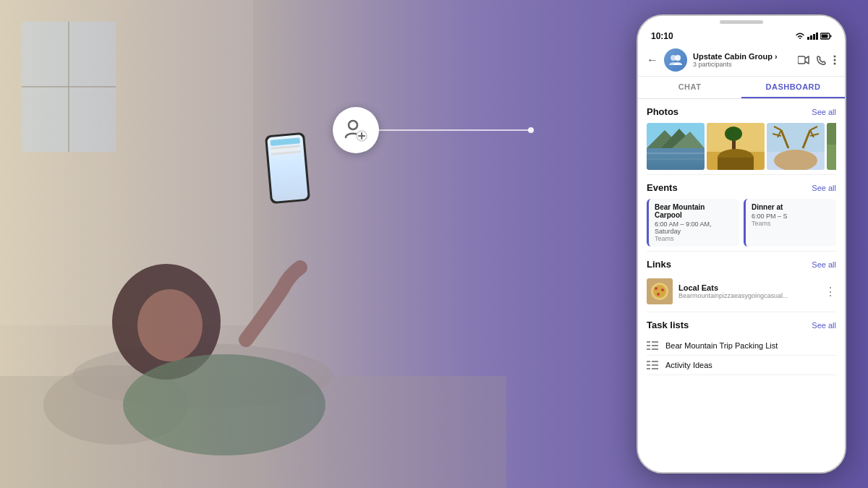 The image size is (868, 488). Describe the element at coordinates (531, 130) in the screenshot. I see `connector-dot` at that location.